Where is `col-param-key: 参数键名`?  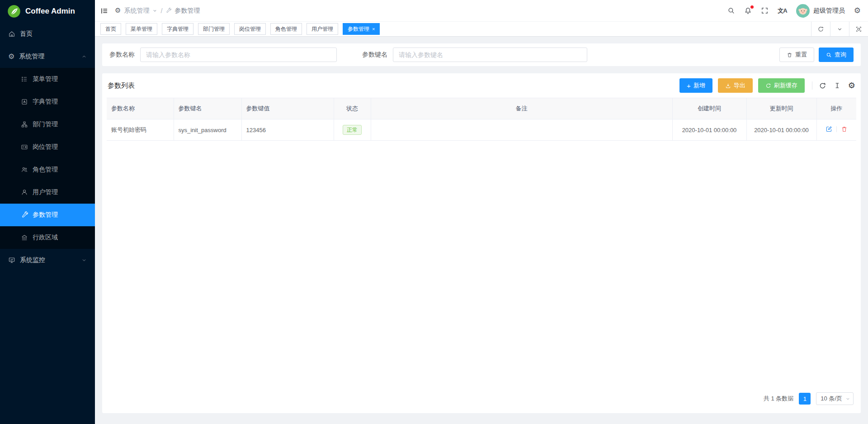 col-param-key: 参数键名 is located at coordinates (208, 109).